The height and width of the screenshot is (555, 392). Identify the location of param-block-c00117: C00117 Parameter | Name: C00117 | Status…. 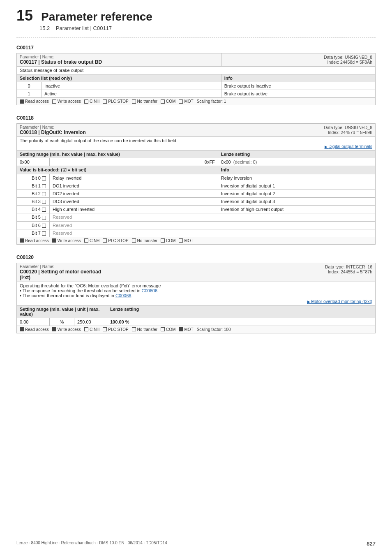
(196, 75).